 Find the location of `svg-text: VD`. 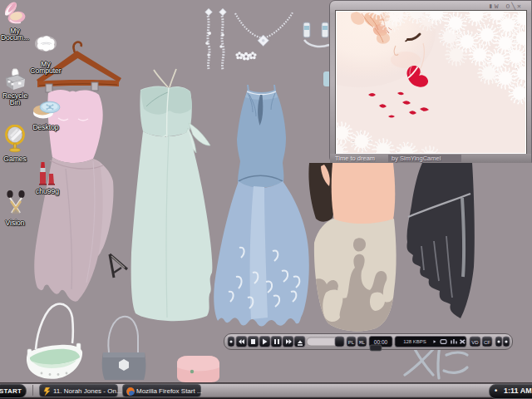

svg-text: VD is located at coordinates (475, 342).